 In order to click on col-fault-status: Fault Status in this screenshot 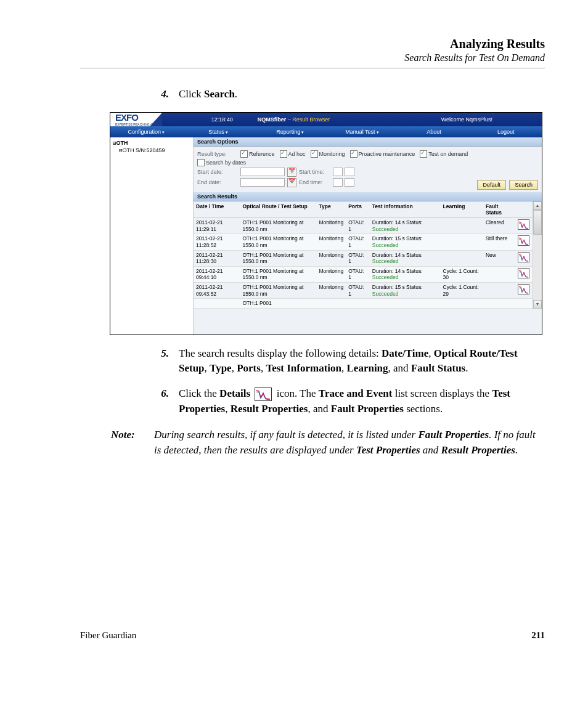, I will do `click(499, 209)`.